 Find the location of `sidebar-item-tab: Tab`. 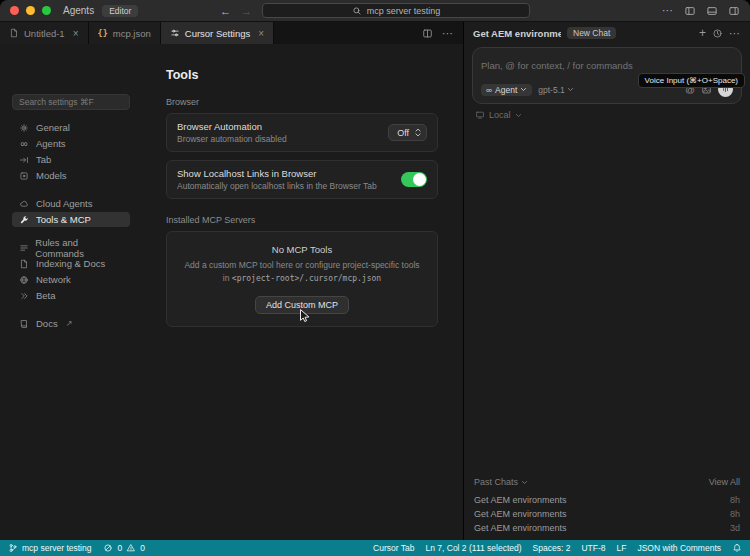

sidebar-item-tab: Tab is located at coordinates (71, 160).